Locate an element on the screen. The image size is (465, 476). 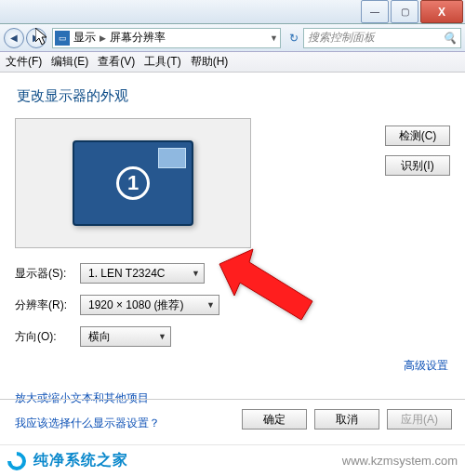
search-icon: 🔍 is located at coordinates (450, 38).